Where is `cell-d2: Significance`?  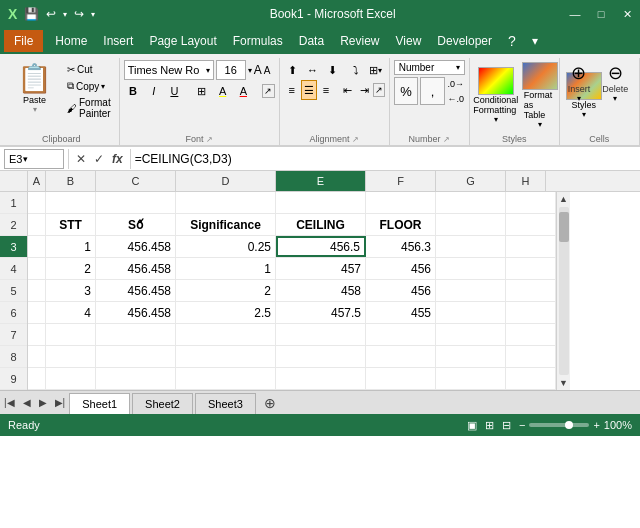
cell-d2: Significance is located at coordinates (226, 224).